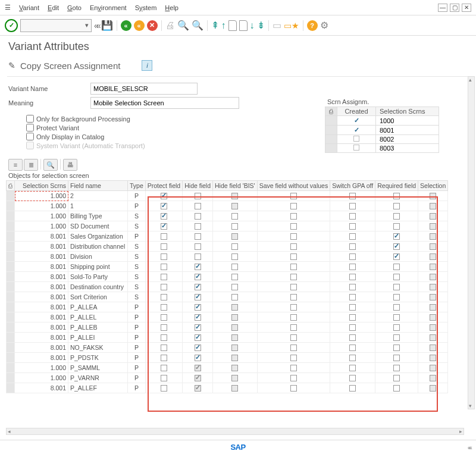 This screenshot has height=454, width=476. What do you see at coordinates (29, 8) in the screenshot?
I see `menu-variant: Variant` at bounding box center [29, 8].